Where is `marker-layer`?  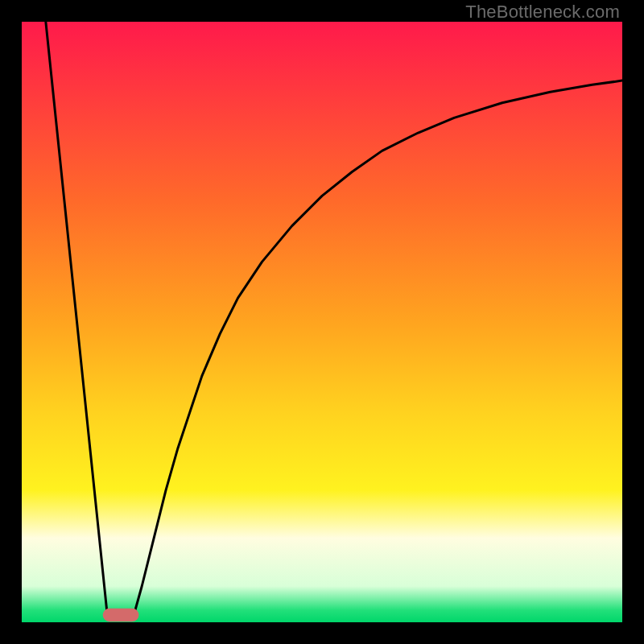 marker-layer is located at coordinates (121, 615).